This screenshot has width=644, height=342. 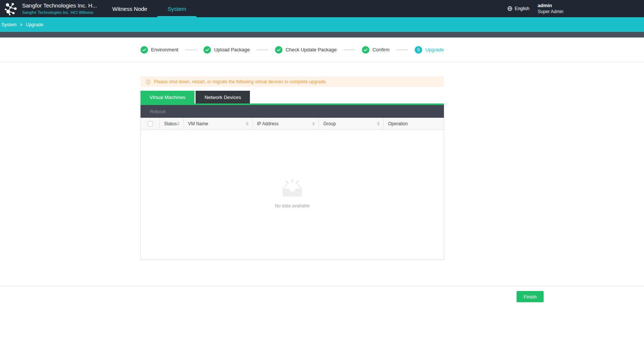 What do you see at coordinates (130, 9) in the screenshot?
I see `nav-item-witness-node: Witness Node` at bounding box center [130, 9].